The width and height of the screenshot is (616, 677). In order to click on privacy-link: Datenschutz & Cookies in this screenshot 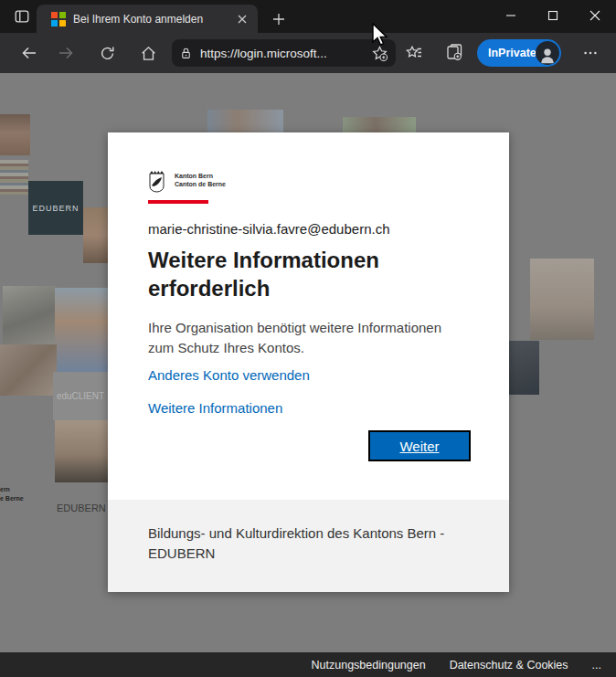, I will do `click(509, 665)`.